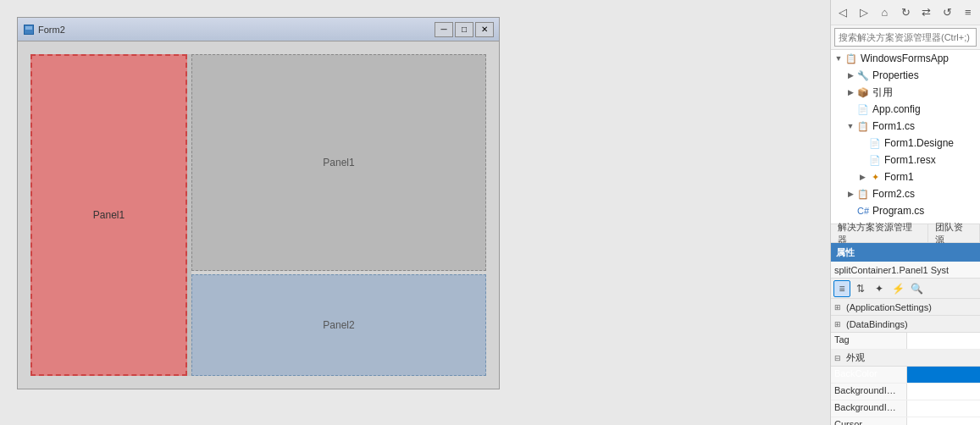 The image size is (980, 425). Describe the element at coordinates (944, 422) in the screenshot. I see `prop-value-cursor` at that location.